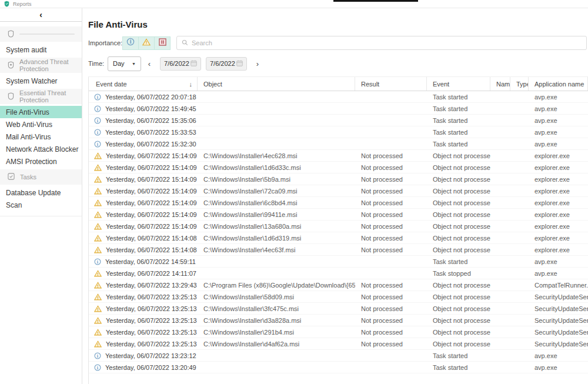  Describe the element at coordinates (151, 262) in the screenshot. I see `event-date-text: Yesterday, 06/07/2022 14:59:11` at that location.